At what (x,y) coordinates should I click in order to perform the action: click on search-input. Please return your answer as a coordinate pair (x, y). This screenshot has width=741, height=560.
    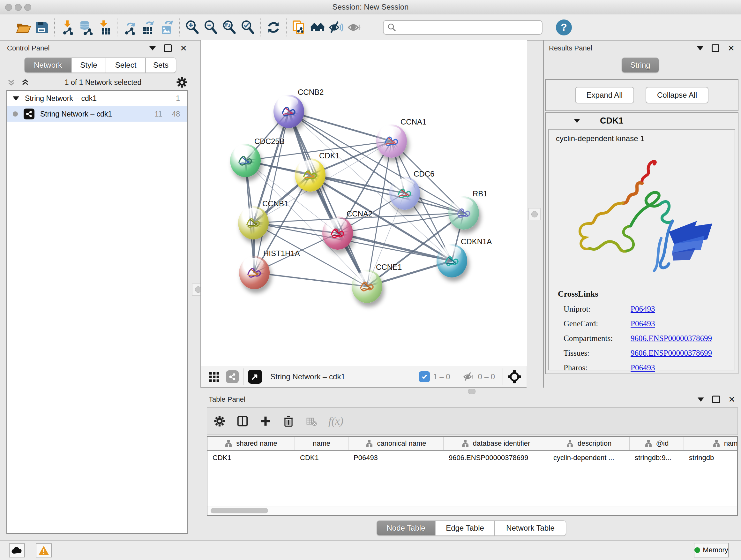
    Looking at the image, I should click on (463, 27).